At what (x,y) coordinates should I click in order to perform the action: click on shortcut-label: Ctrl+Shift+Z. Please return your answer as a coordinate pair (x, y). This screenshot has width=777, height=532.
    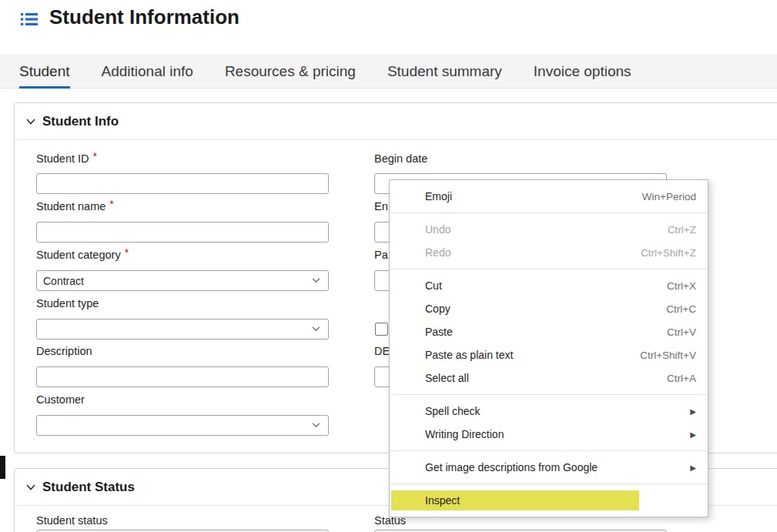
    Looking at the image, I should click on (668, 253).